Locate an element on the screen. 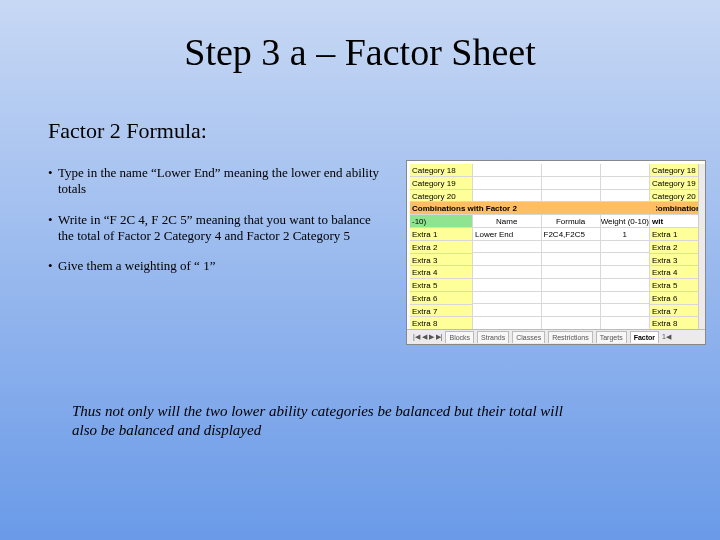  sheet-col-name: Name Lower End is located at coordinates (506, 247).